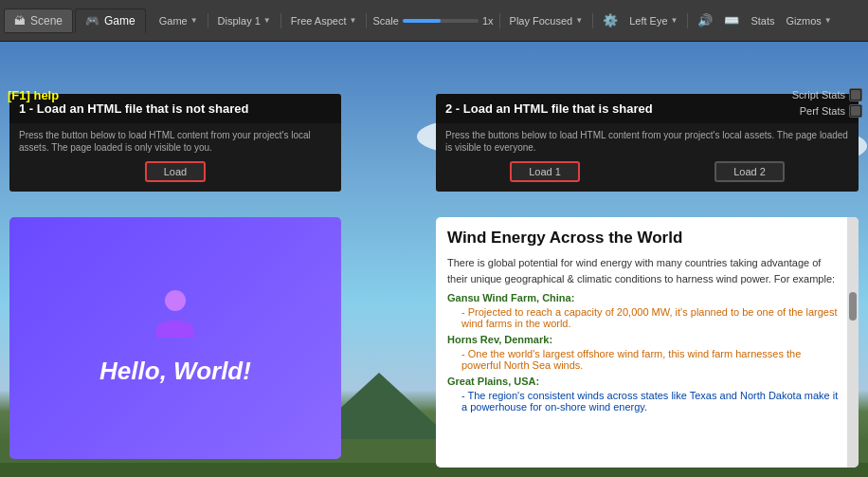  I want to click on hello-world-text: Hello, World!, so click(175, 372).